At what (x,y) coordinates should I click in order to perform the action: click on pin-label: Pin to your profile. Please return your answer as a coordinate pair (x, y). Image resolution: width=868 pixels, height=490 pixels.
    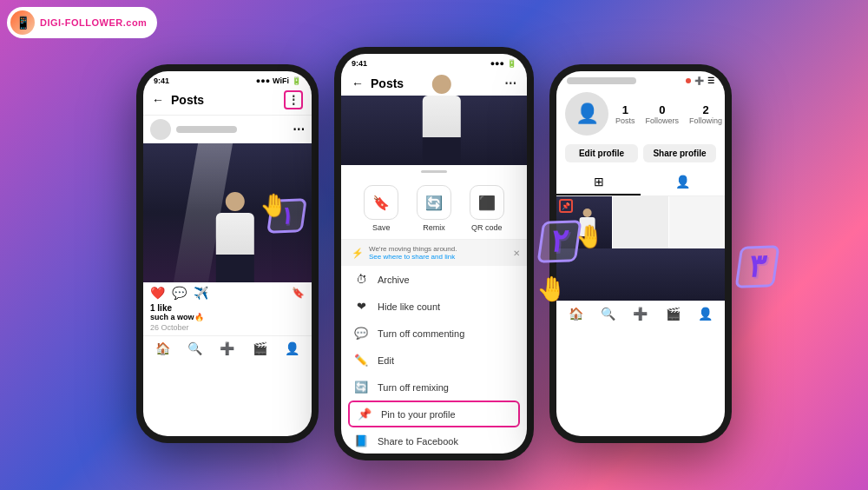
    Looking at the image, I should click on (418, 414).